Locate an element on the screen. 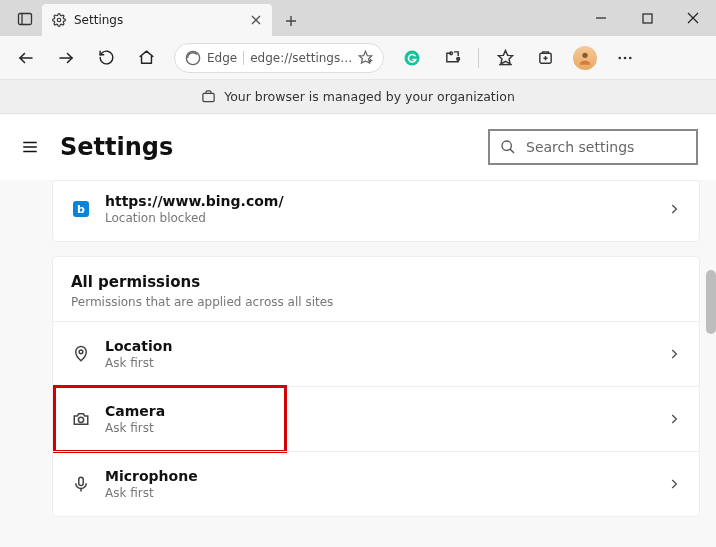  close-tab-button is located at coordinates (256, 20).